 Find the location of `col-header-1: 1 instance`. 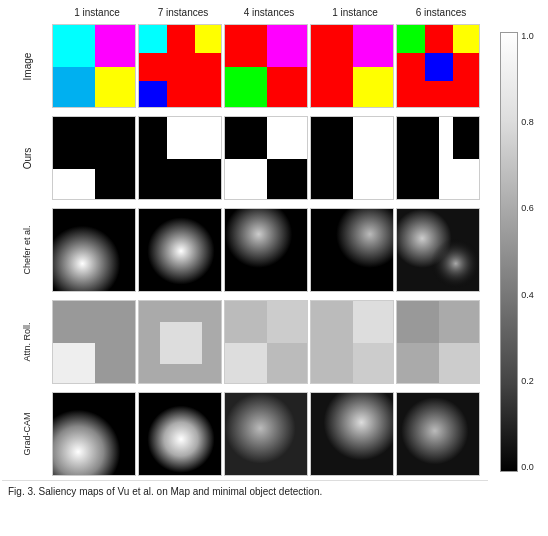

col-header-1: 1 instance is located at coordinates (97, 12).